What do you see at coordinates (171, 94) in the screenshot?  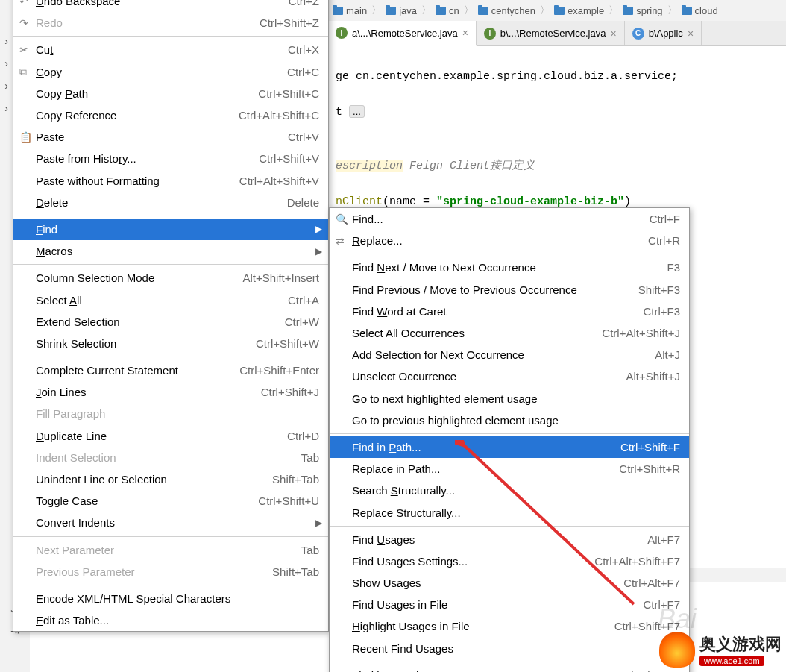 I see `menu-item: Copy PathCtrl+Shift+C` at bounding box center [171, 94].